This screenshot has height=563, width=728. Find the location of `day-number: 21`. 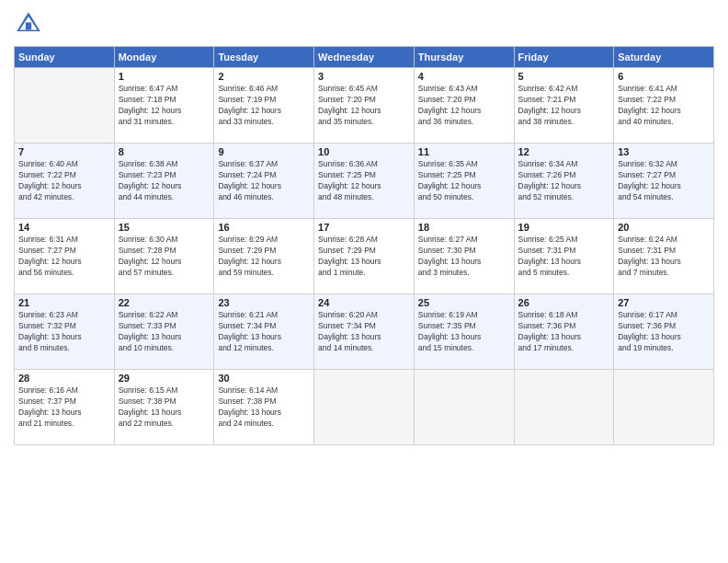

day-number: 21 is located at coordinates (64, 303).